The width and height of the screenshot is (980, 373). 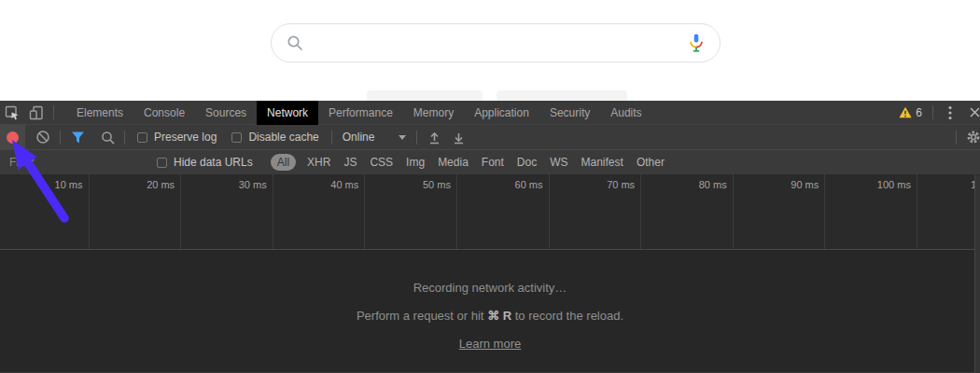 I want to click on tab-sources: Sources, so click(x=226, y=113).